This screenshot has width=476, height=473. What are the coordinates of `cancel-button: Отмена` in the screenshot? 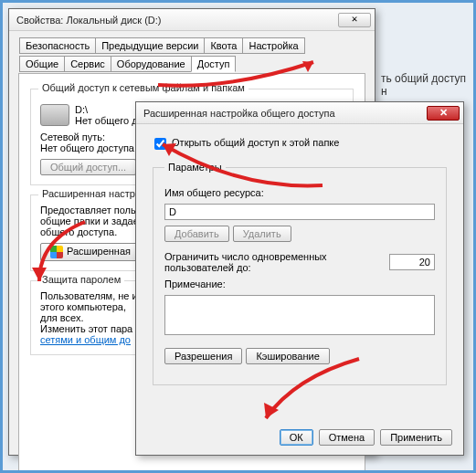 It's located at (347, 437).